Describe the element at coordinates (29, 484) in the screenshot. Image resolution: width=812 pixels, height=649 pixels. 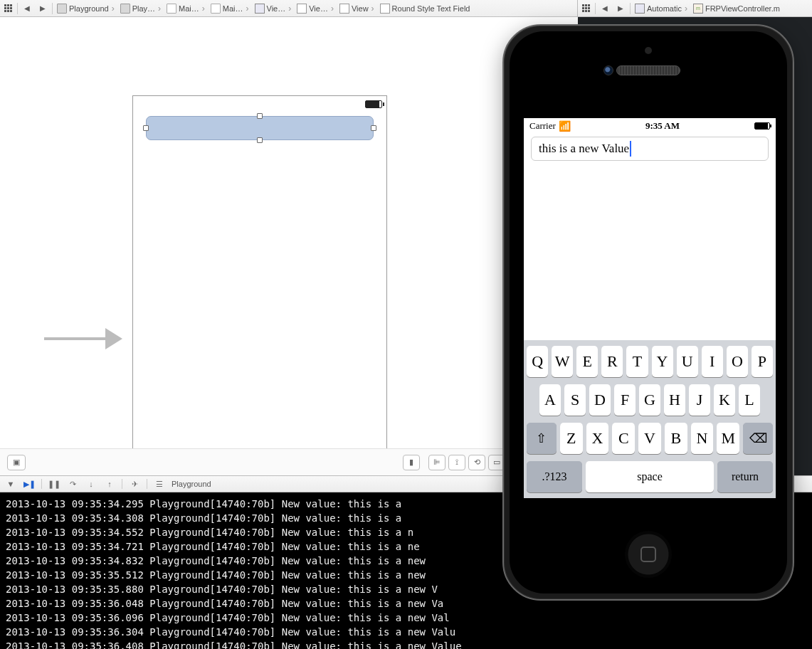
I see `continue-button: ▶❚` at that location.